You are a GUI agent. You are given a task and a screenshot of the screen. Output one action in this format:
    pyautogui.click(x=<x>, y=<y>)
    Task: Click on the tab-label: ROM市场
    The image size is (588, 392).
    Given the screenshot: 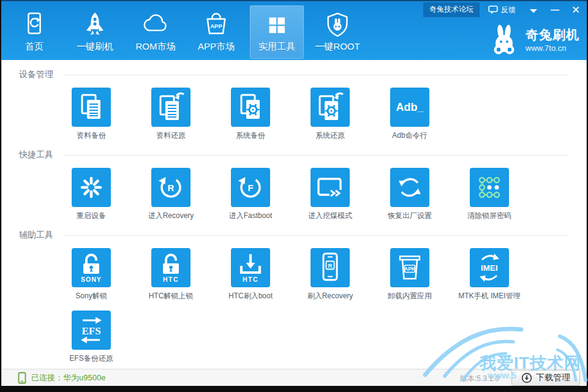 What is the action you would take?
    pyautogui.click(x=156, y=47)
    